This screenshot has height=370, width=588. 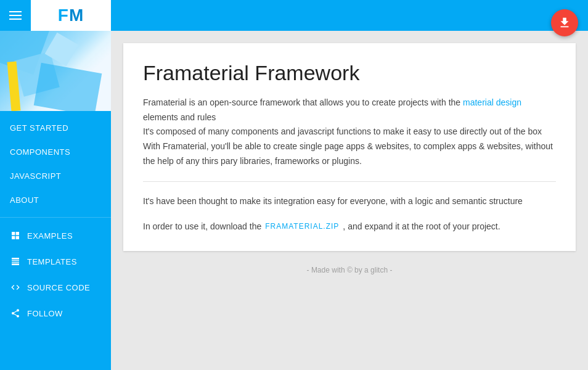 I want to click on download-link: FRAMATERIAL.ZIP, so click(x=302, y=226).